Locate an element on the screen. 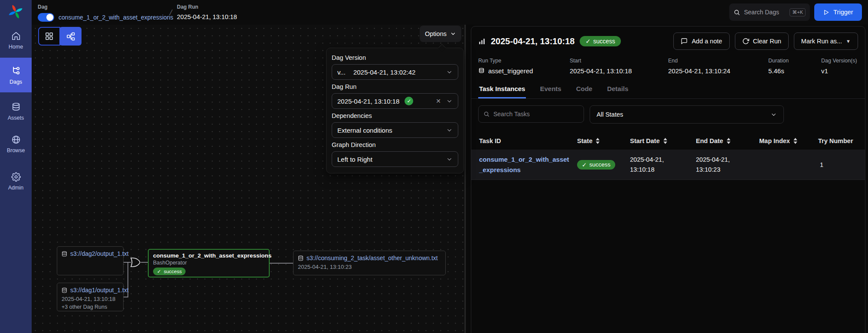 The height and width of the screenshot is (333, 868). or-gate-icon is located at coordinates (135, 262).